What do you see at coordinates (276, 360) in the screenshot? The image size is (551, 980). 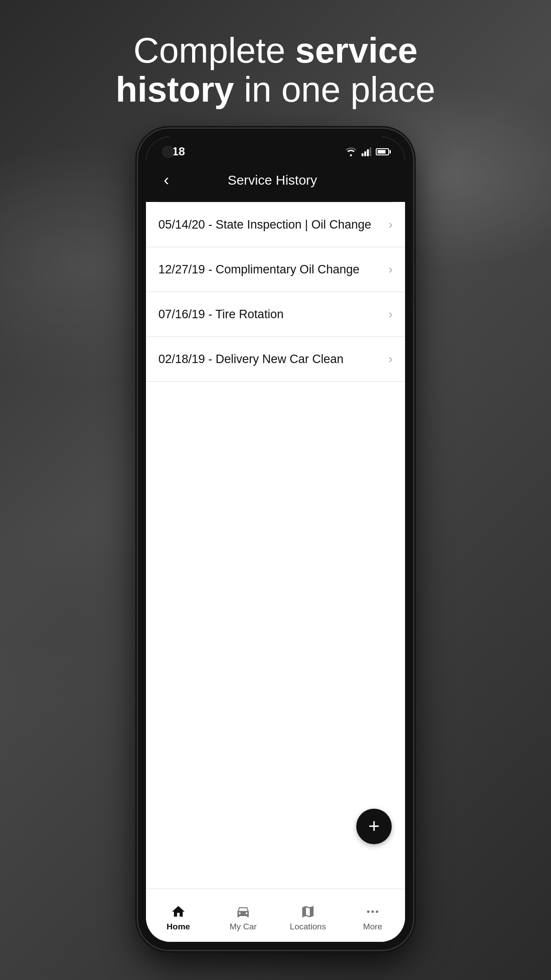 I see `service-item-4: 02/18/19 - Delivery New Car Clean ›` at bounding box center [276, 360].